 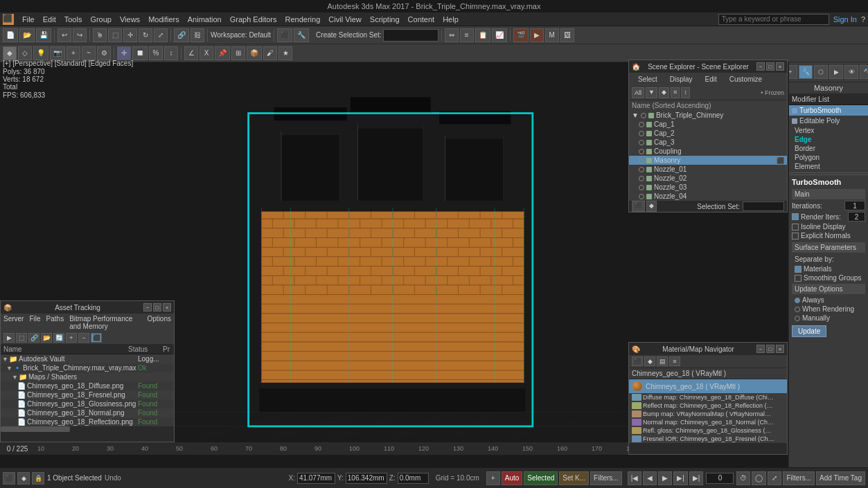 I want to click on status-icon-1: ⬛, so click(x=9, y=478).